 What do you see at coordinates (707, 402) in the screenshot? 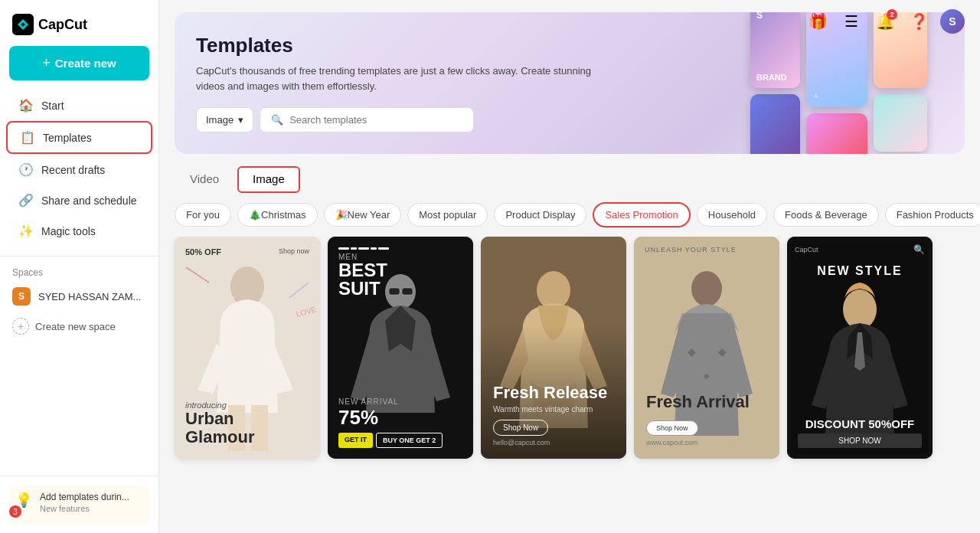
I see `card-4-title: Fresh Arrival` at bounding box center [707, 402].